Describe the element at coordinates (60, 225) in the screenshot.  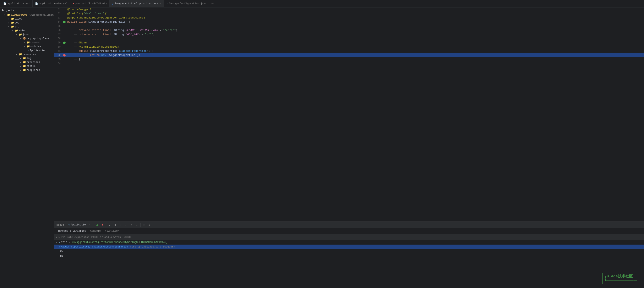
I see `debug-label: Debug` at that location.